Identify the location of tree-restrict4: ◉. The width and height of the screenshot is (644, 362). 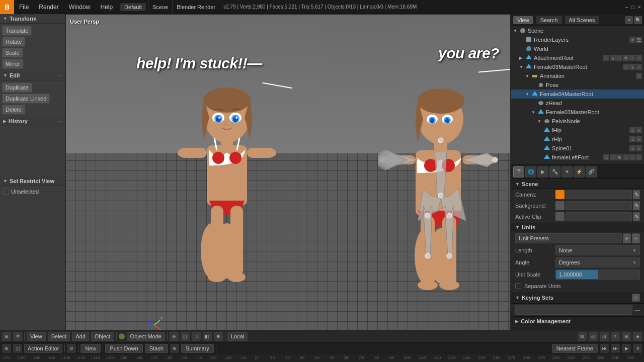
(626, 58).